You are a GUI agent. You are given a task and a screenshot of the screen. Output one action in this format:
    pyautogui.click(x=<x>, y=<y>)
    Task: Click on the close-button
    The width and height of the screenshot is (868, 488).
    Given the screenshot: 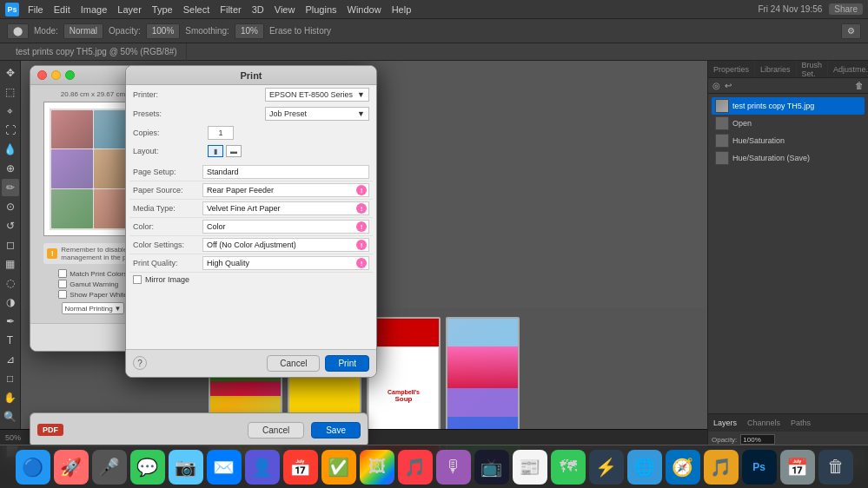 What is the action you would take?
    pyautogui.click(x=42, y=75)
    